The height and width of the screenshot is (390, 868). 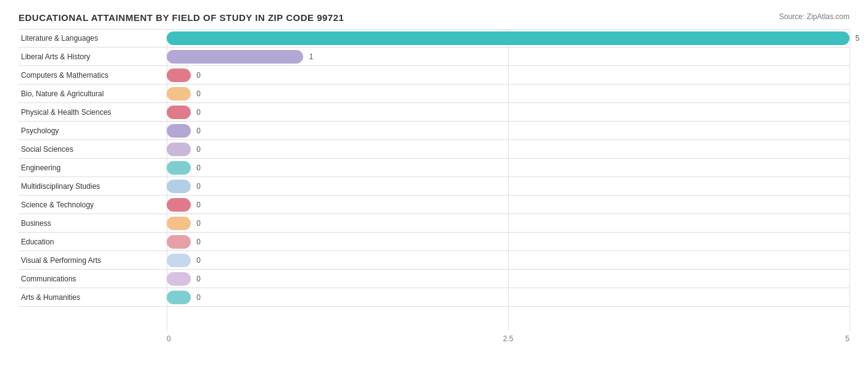 What do you see at coordinates (434, 186) in the screenshot?
I see `bar-row: Multidisciplinary Studies0` at bounding box center [434, 186].